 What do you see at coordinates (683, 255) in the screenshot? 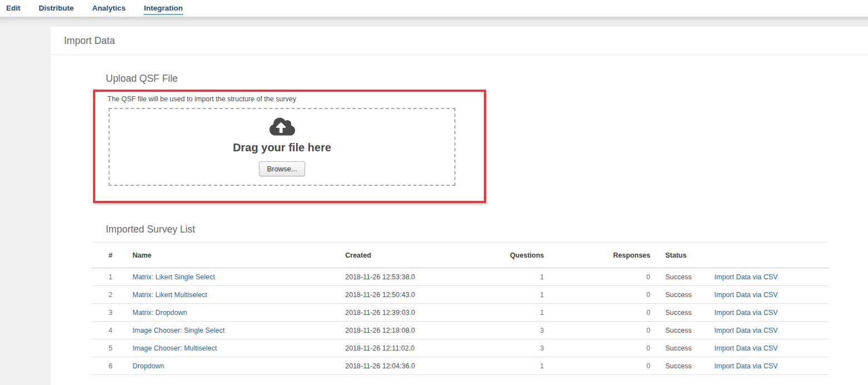
I see `column-header-status: Status` at bounding box center [683, 255].